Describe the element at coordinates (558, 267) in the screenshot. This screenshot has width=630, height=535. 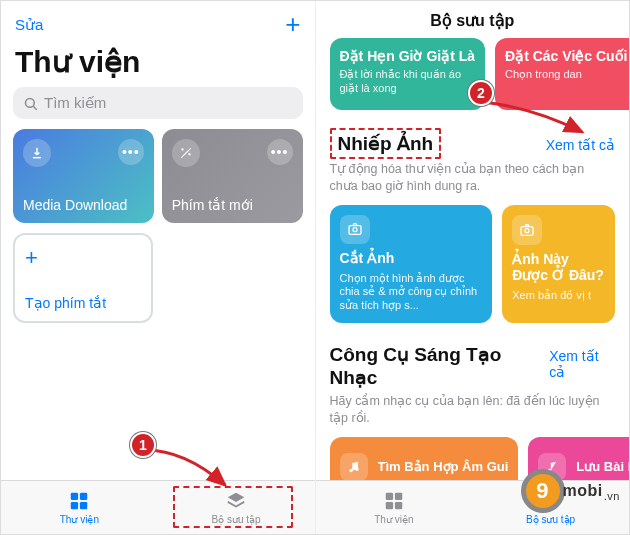
I see `card-title: Ảnh Này Được Ở Đâu?` at that location.